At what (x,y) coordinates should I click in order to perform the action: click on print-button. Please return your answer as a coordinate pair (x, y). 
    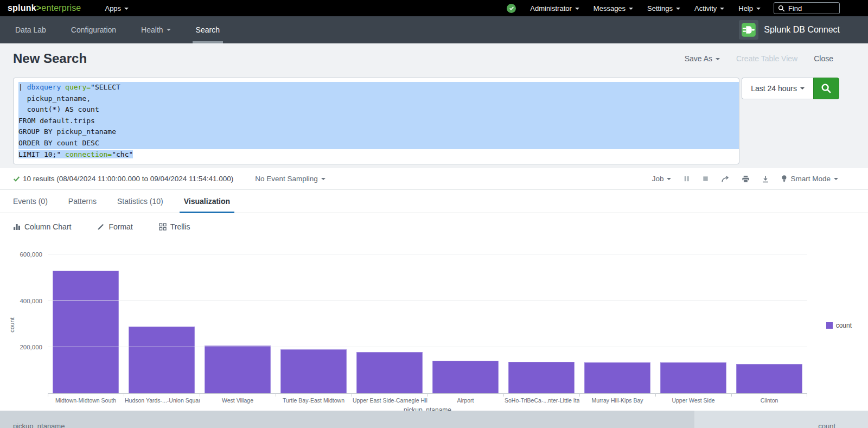
    Looking at the image, I should click on (745, 179).